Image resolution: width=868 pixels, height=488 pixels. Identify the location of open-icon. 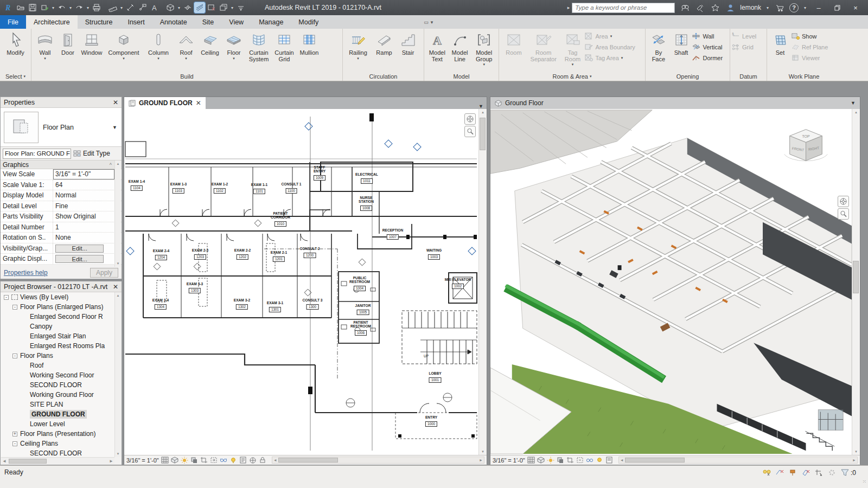
(21, 8).